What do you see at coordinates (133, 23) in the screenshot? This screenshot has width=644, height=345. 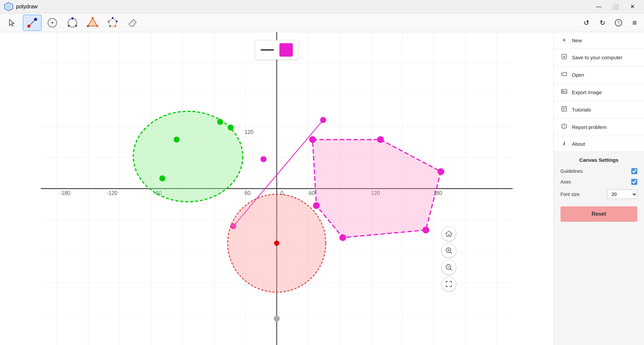 I see `eraser-tool` at bounding box center [133, 23].